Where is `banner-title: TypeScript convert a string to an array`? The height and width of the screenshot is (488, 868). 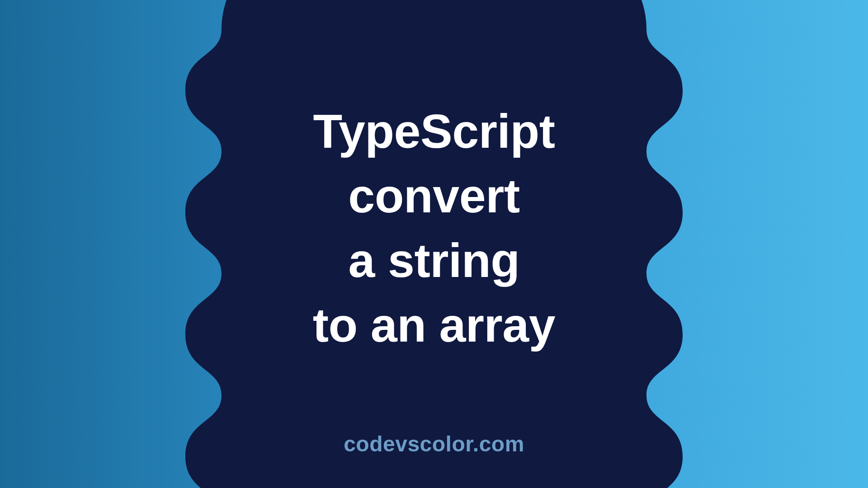 banner-title: TypeScript convert a string to an array is located at coordinates (434, 228).